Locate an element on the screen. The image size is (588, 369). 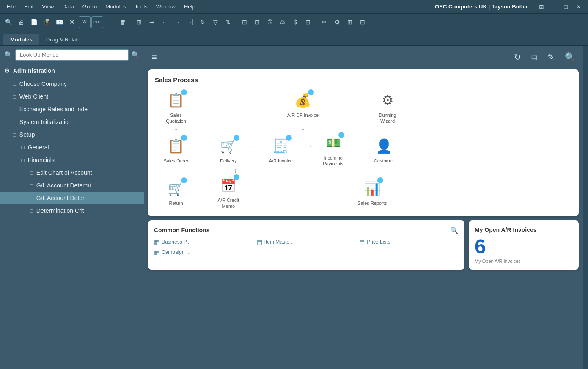
node-ar-dp-invoice: 💰 A/R DP Invoice is located at coordinates (303, 104).